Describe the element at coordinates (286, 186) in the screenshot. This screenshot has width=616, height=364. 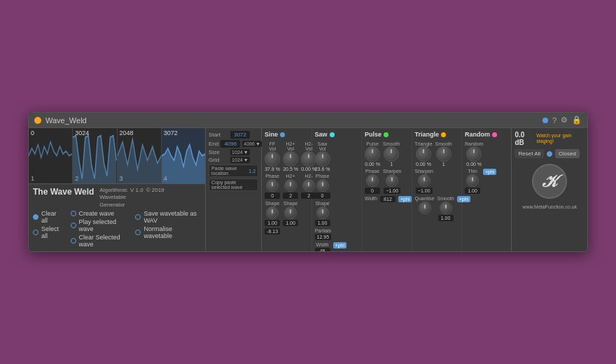
I see `sine-phase-row: Phase 0 H2+ 2 H2- 2` at that location.